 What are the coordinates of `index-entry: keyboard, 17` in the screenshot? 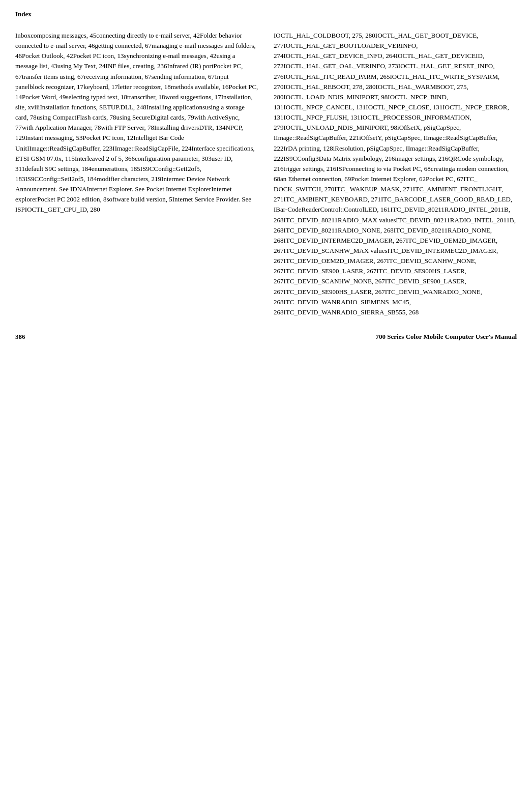 It's located at (101, 86).